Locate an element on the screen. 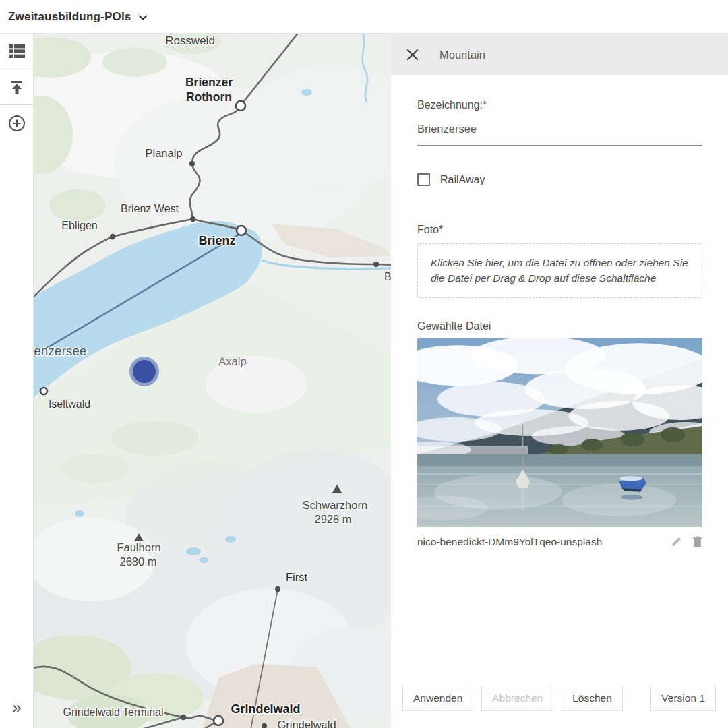  map-label: Planalp is located at coordinates (163, 153).